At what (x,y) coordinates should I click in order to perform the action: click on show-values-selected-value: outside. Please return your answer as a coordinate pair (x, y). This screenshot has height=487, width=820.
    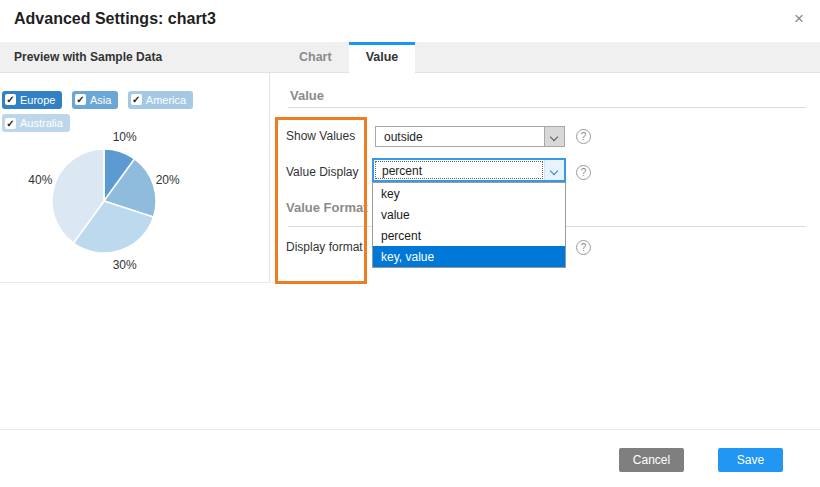
    Looking at the image, I should click on (460, 136).